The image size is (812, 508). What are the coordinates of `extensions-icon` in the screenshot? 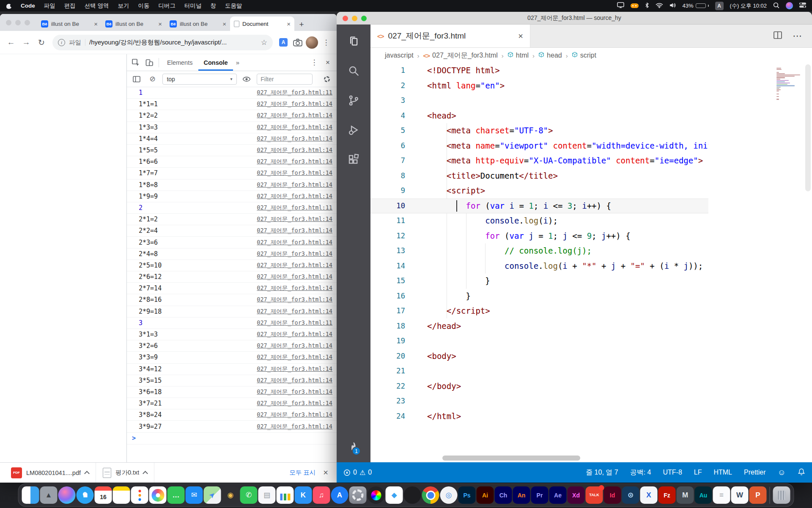 It's located at (354, 160).